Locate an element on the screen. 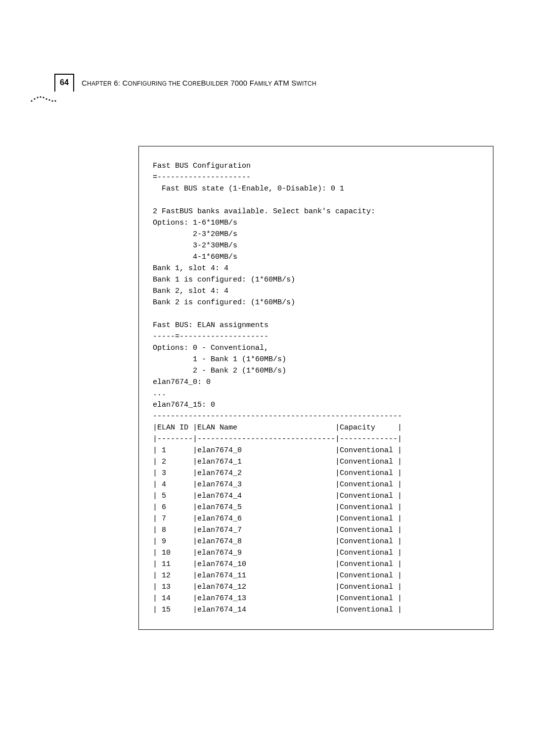 This screenshot has width=534, height=756. t: ORE is located at coordinates (195, 84).